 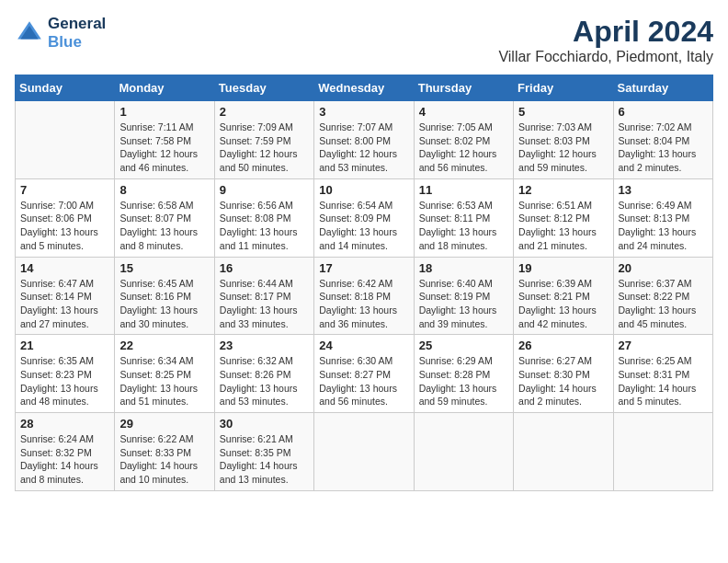 I want to click on day-detail: Sunrise: 6:25 AM Sunset: 8:31 PM Dayligh…, so click(x=664, y=381).